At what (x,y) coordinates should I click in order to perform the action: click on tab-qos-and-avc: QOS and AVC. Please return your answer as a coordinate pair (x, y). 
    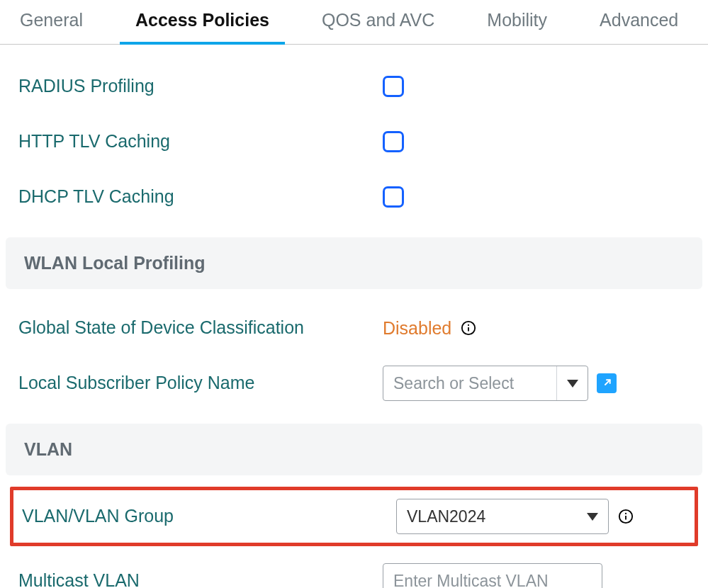
    Looking at the image, I should click on (378, 23).